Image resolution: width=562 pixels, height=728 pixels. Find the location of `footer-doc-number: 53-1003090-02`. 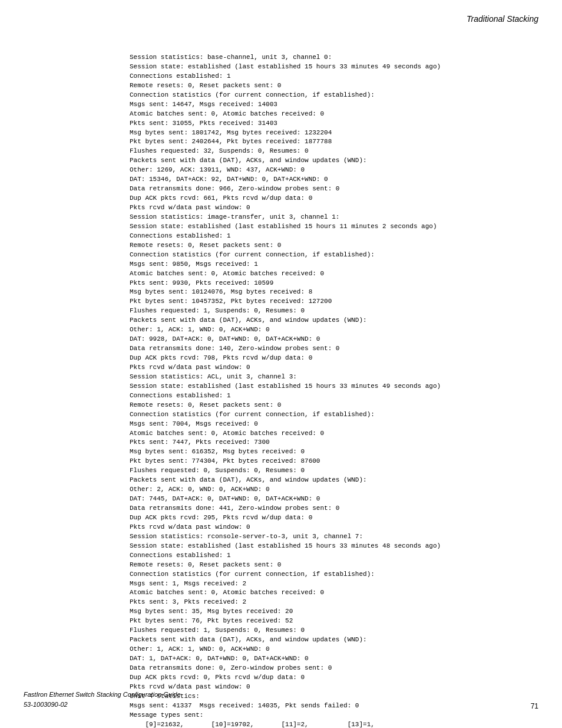

footer-doc-number: 53-1003090-02 is located at coordinates (103, 705).